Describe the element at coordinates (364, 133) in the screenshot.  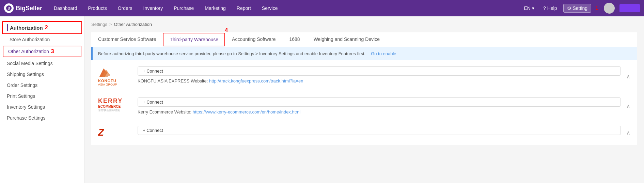
I see `z-item-header: Z + Connect ∧` at that location.